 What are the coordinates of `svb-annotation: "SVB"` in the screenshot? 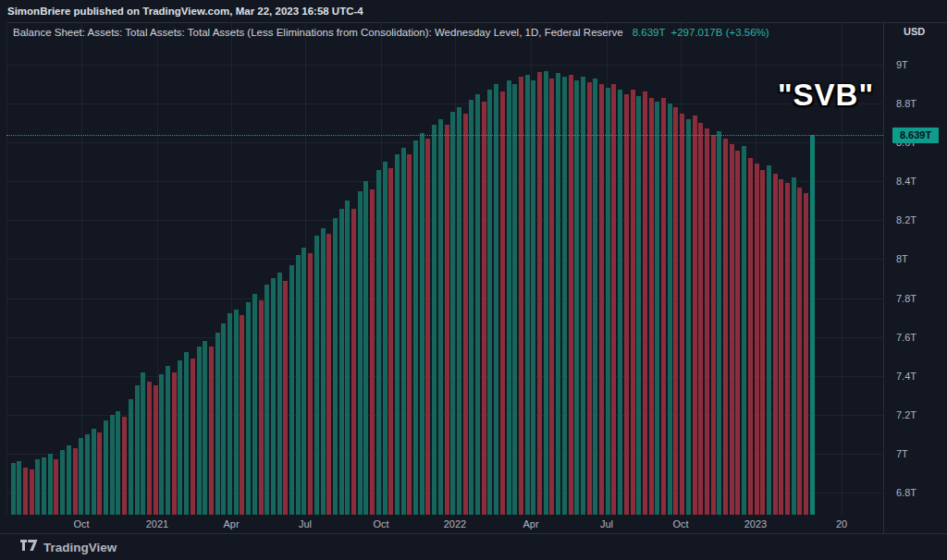 It's located at (826, 95).